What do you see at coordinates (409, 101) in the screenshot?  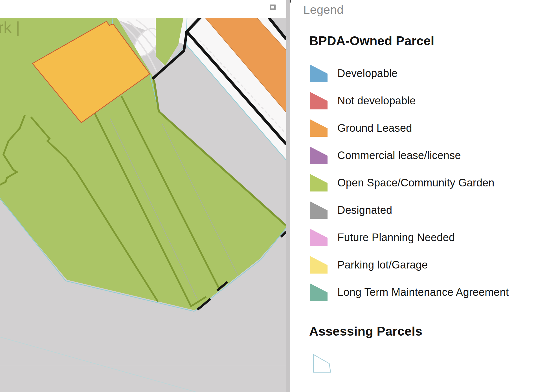 I see `legend-item-not-developable: Not developable` at bounding box center [409, 101].